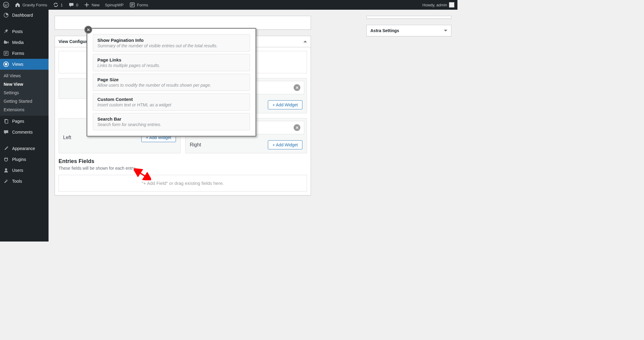 The image size is (644, 340). Describe the element at coordinates (92, 5) in the screenshot. I see `new-content: New` at that location.